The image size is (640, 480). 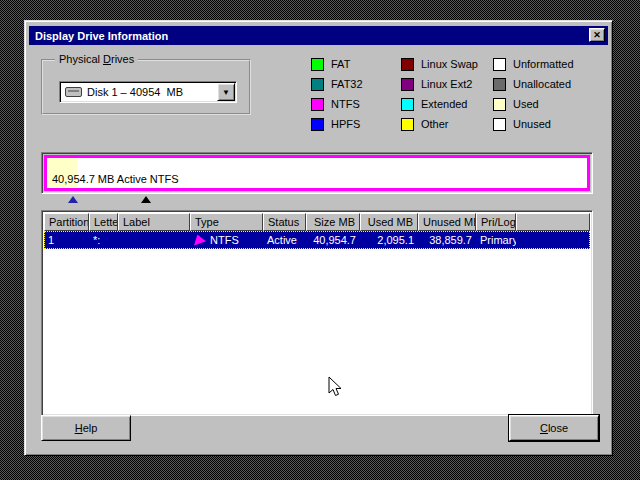 I want to click on cell-used-mb: 2,095.1, so click(x=389, y=240).